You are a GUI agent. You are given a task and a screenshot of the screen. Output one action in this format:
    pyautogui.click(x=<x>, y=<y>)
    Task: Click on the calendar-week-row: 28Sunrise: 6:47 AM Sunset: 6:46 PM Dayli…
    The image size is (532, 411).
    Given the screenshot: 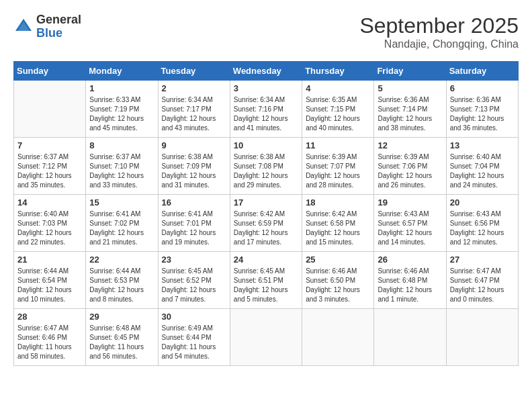 What is the action you would take?
    pyautogui.click(x=266, y=337)
    